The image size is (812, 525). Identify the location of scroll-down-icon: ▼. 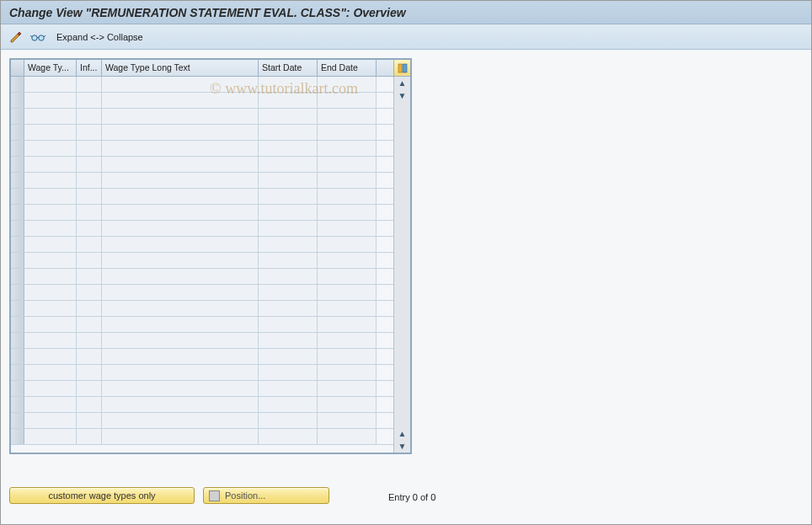
(403, 96).